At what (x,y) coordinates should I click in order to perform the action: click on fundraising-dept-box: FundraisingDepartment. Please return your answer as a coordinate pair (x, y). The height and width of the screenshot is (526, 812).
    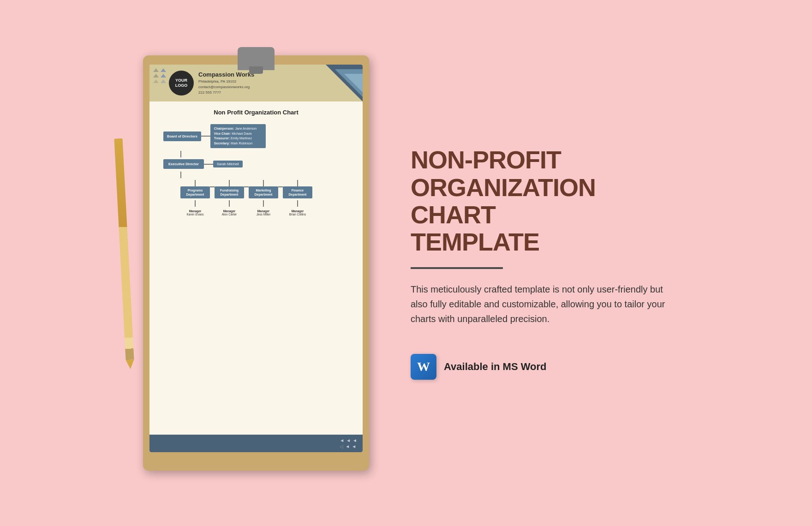
    Looking at the image, I should click on (229, 192).